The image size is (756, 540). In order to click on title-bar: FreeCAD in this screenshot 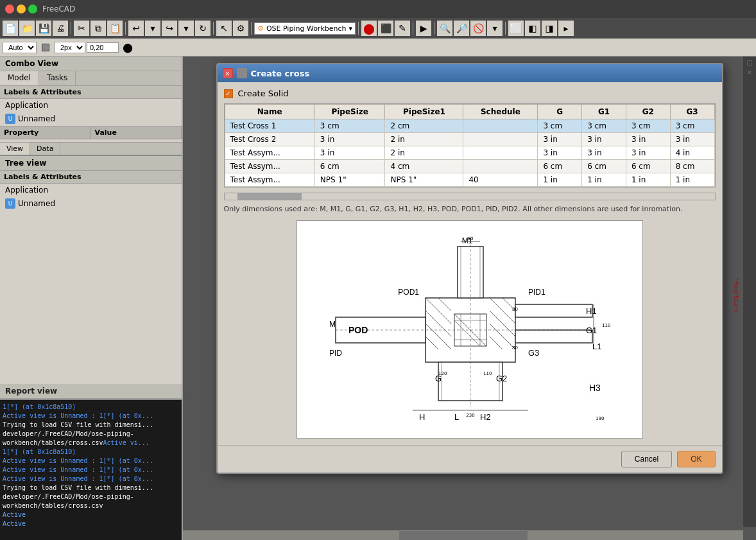, I will do `click(378, 9)`.